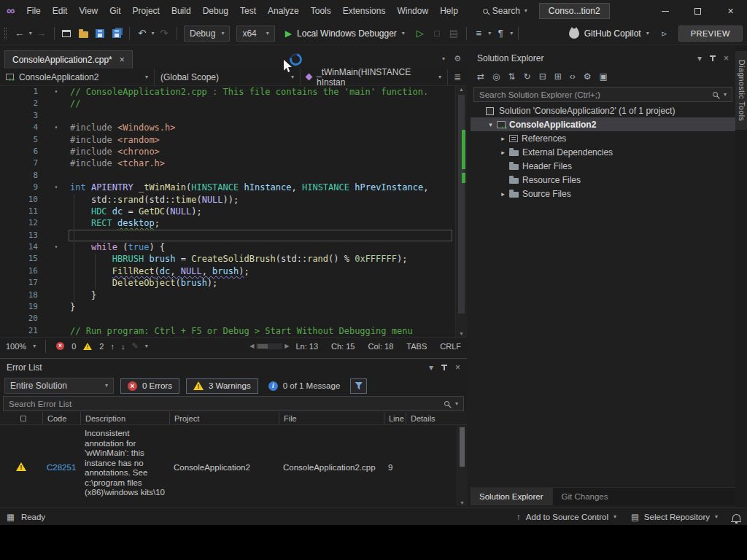 The image size is (747, 560). I want to click on horizontal-scroll-thumb, so click(263, 346).